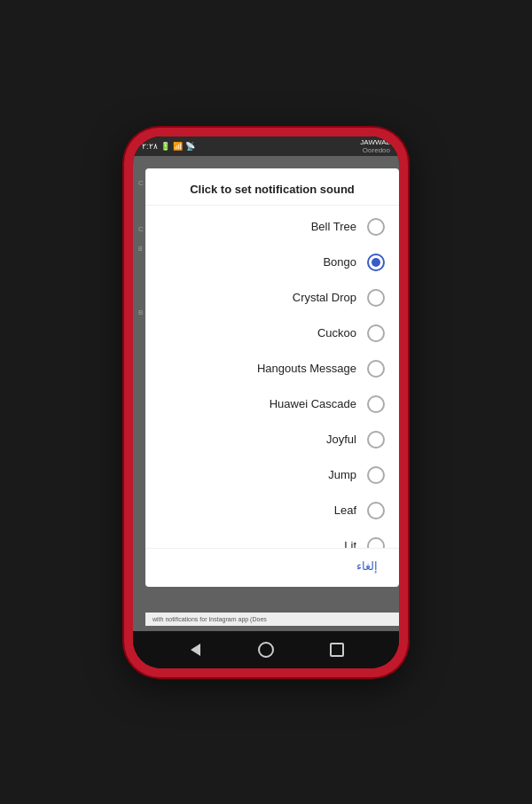 This screenshot has width=532, height=804. I want to click on radio-lit, so click(376, 543).